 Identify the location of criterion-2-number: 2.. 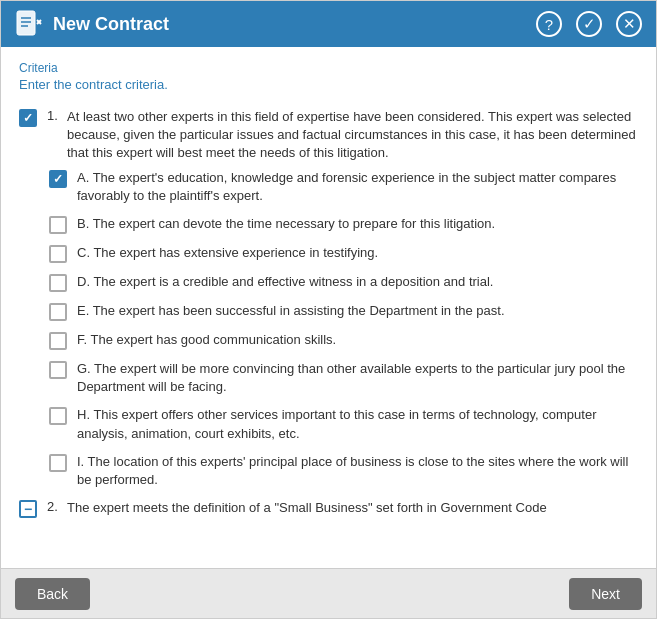
(57, 506).